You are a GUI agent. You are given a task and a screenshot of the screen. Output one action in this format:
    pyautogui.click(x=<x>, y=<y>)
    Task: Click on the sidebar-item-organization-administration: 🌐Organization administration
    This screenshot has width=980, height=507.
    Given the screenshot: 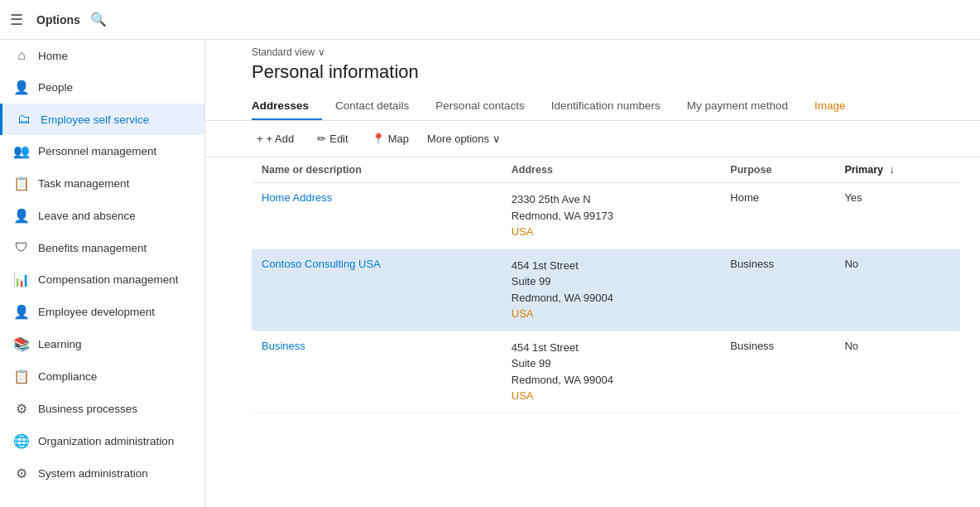 What is the action you would take?
    pyautogui.click(x=103, y=441)
    